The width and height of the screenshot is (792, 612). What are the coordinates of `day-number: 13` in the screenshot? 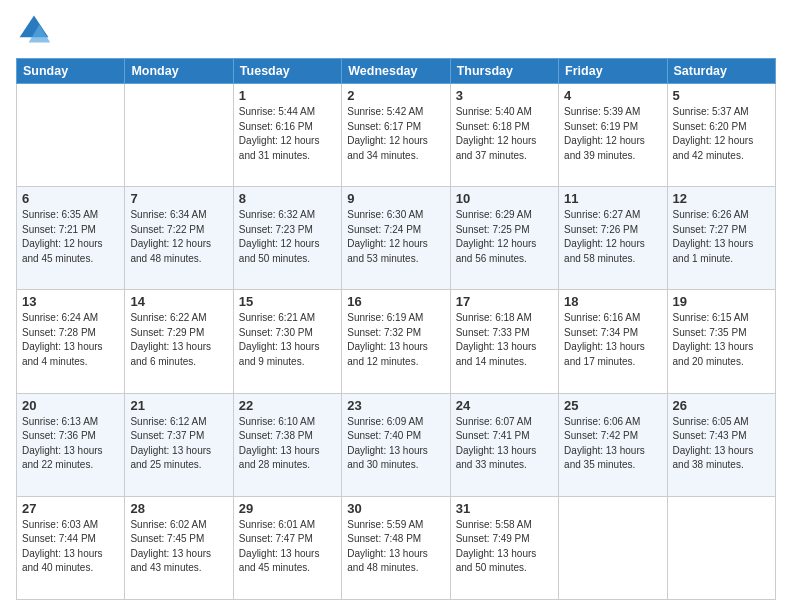 It's located at (70, 302).